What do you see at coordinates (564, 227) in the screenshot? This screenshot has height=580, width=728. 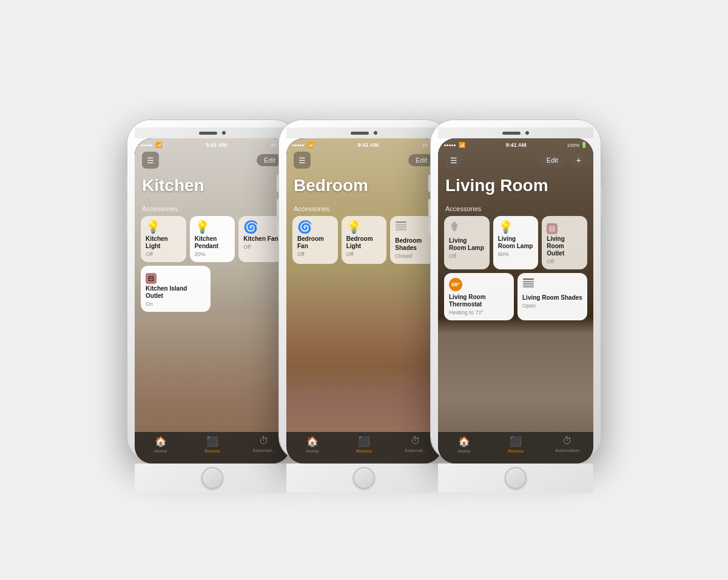 I see `tile-icon-lr-outlet: ⊟` at bounding box center [564, 227].